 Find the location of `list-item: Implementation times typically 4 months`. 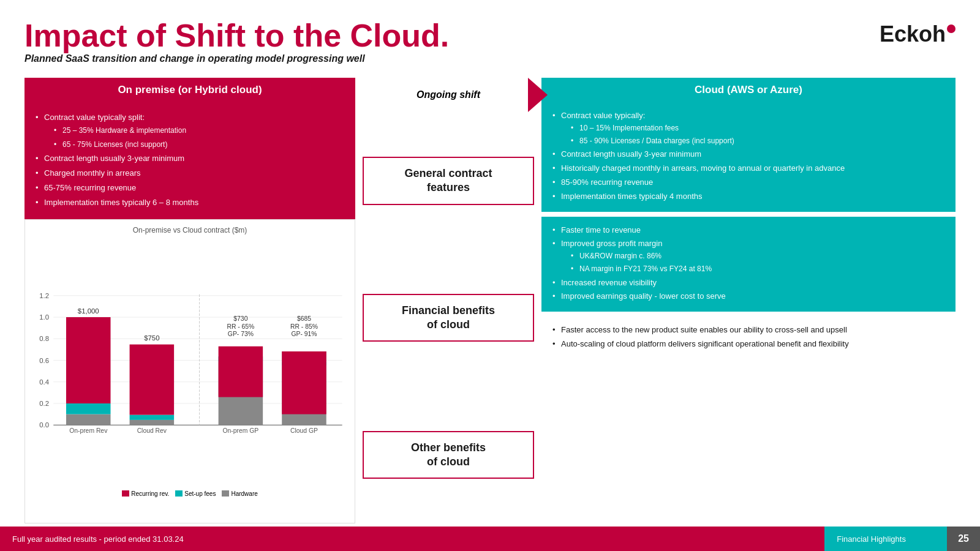

list-item: Implementation times typically 4 months is located at coordinates (748, 197).